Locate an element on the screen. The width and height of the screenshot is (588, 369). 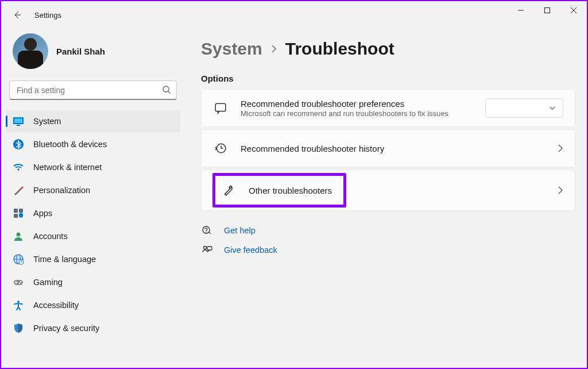
title-bar: Settings is located at coordinates (294, 15).